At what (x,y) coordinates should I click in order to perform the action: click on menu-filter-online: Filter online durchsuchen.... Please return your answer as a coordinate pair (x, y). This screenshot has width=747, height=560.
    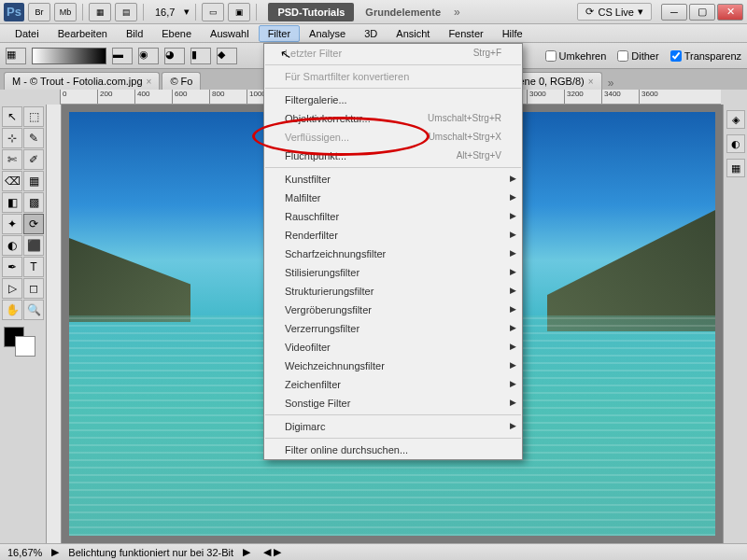
    Looking at the image, I should click on (393, 450).